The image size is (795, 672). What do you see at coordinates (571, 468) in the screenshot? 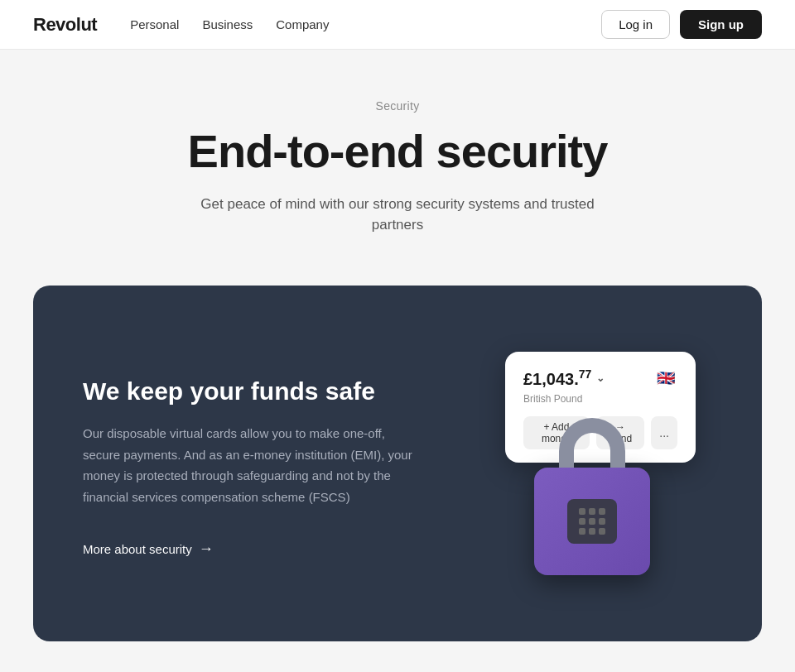
I see `card-illustration: £1,043.77 ⌄ 🇬🇧 British Pound + Add money…` at bounding box center [571, 468].